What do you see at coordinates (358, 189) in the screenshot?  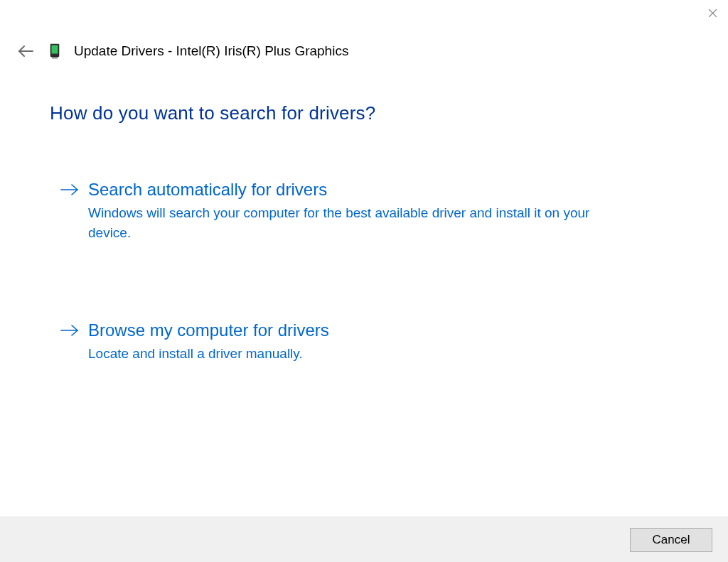 I see `option-title: Search automatically for drivers` at bounding box center [358, 189].